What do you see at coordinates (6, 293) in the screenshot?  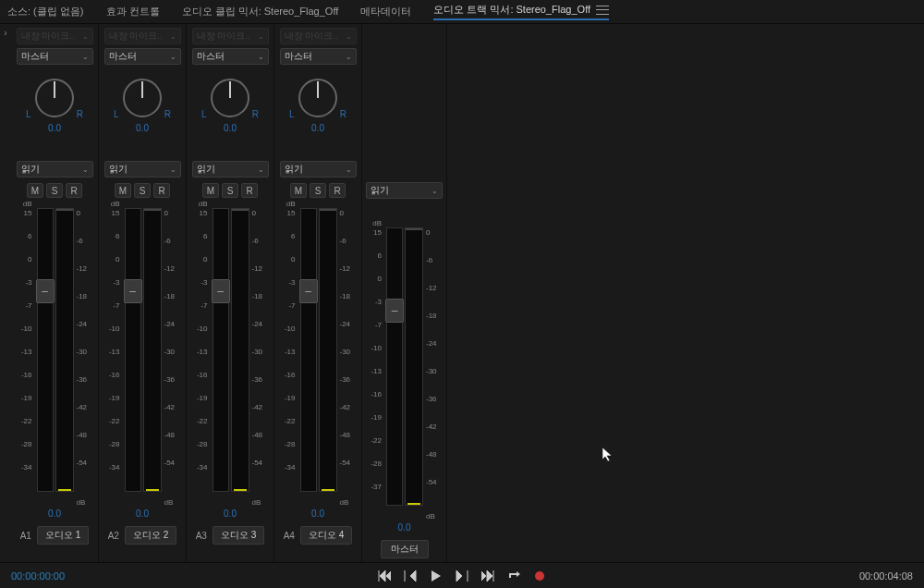 I see `expand-toggle: ›` at bounding box center [6, 293].